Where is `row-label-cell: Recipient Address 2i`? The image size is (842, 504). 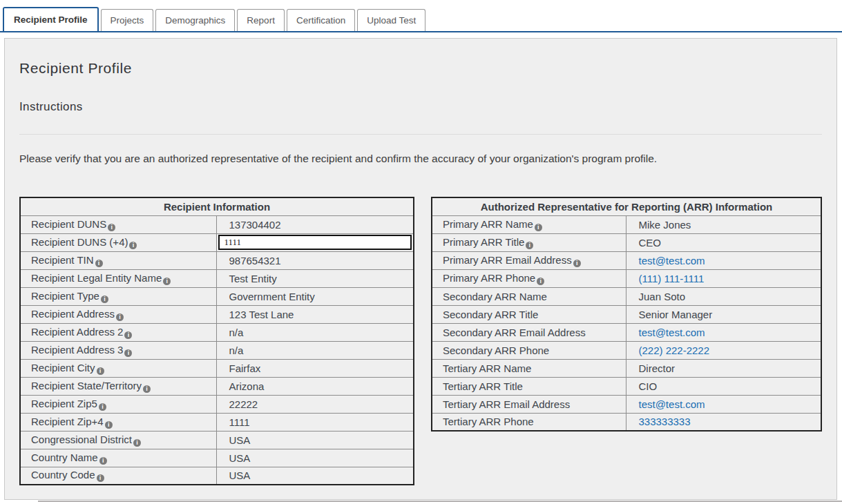 row-label-cell: Recipient Address 2i is located at coordinates (119, 332).